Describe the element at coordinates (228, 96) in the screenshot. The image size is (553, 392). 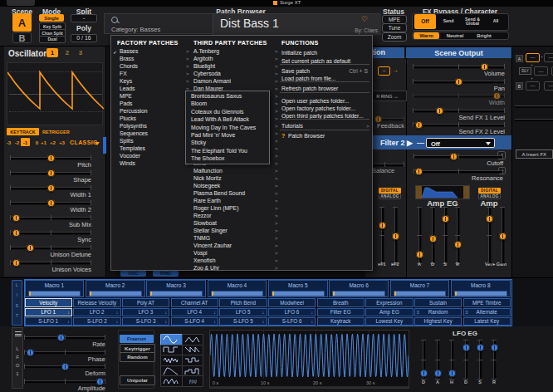
I see `mpe-patch-brontosaurus-saxus: Brontosaurus Saxus` at that location.